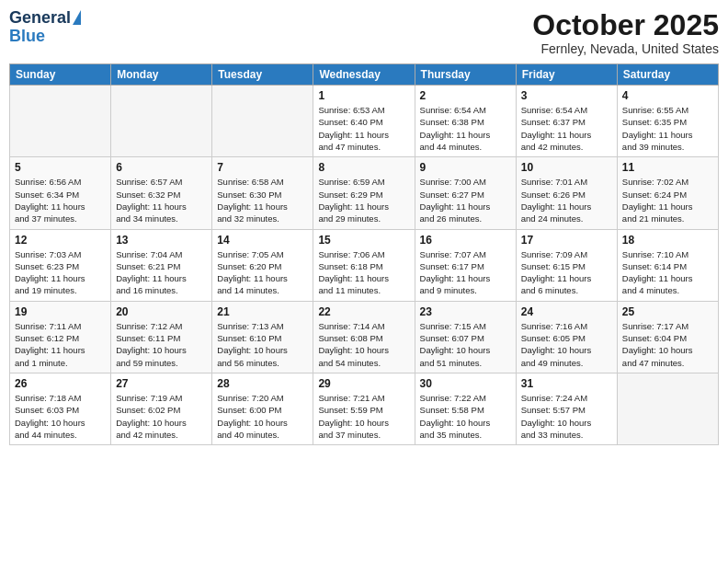  What do you see at coordinates (364, 272) in the screenshot?
I see `day-info: Sunrise: 7:06 AM Sunset: 6:18 PM Dayligh…` at bounding box center [364, 272].